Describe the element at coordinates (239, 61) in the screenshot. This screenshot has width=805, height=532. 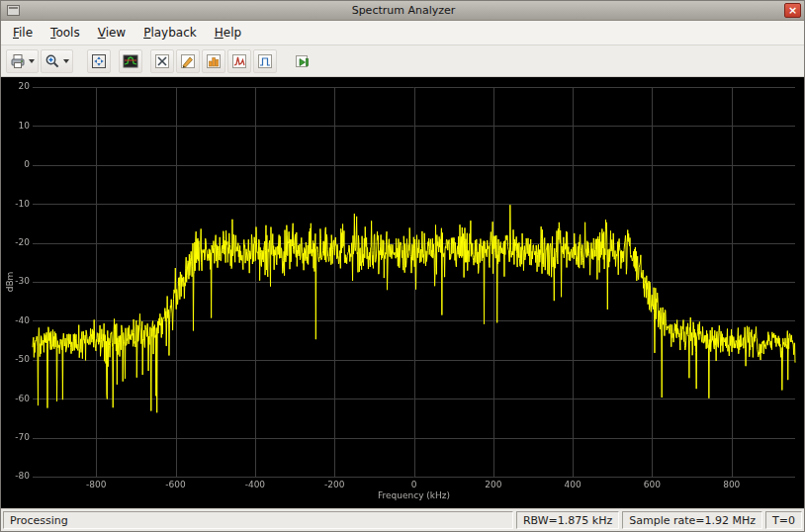
I see `distortion-measurements-toggle` at that location.